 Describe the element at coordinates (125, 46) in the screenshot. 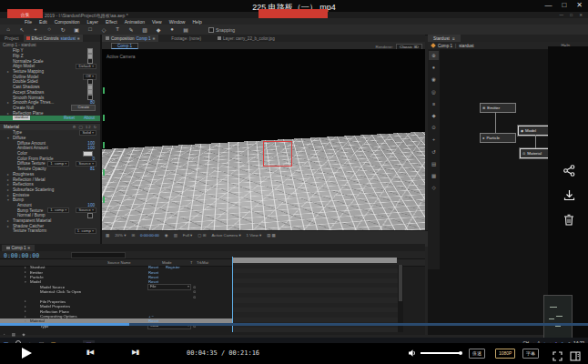

I see `comp-mini-tab: Comp 1` at that location.